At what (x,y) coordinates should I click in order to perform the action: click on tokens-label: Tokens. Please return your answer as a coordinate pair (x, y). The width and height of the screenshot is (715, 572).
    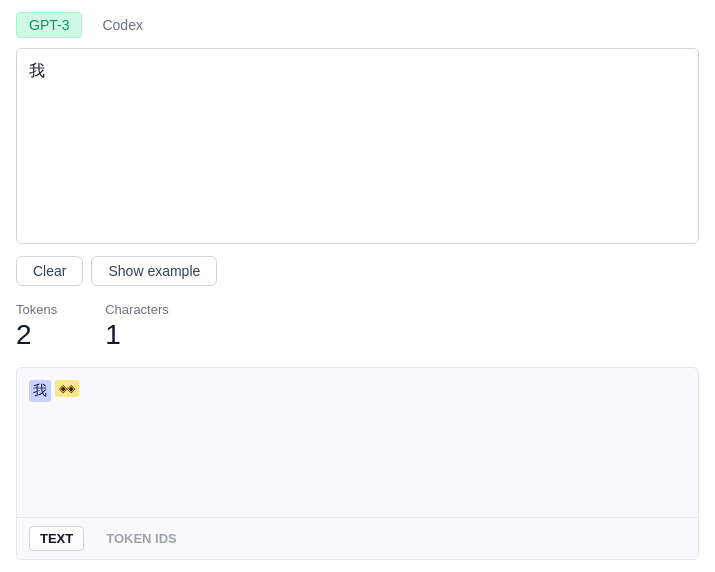
    Looking at the image, I should click on (36, 310).